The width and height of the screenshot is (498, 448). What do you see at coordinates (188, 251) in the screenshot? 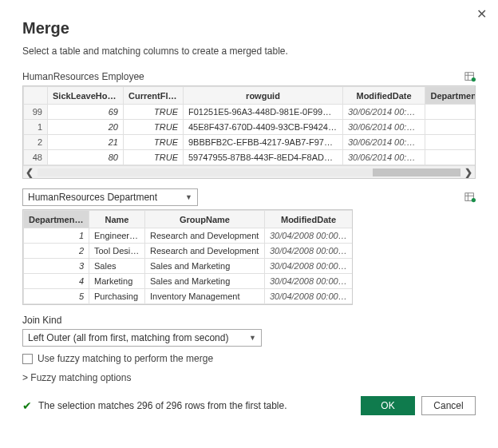
I see `table-row: 2Tool DesignResearch and Development30/0…` at bounding box center [188, 251].